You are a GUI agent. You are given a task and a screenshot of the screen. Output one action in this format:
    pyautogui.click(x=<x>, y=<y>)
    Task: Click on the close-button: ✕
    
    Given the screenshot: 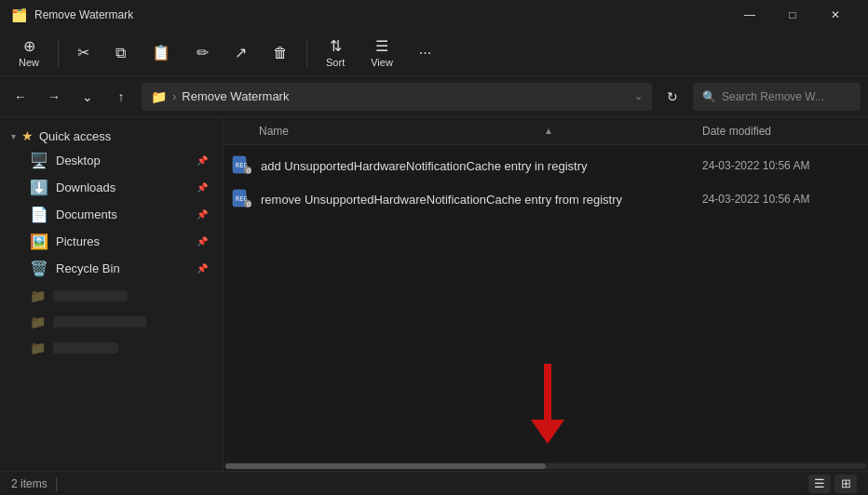 What is the action you would take?
    pyautogui.click(x=835, y=15)
    